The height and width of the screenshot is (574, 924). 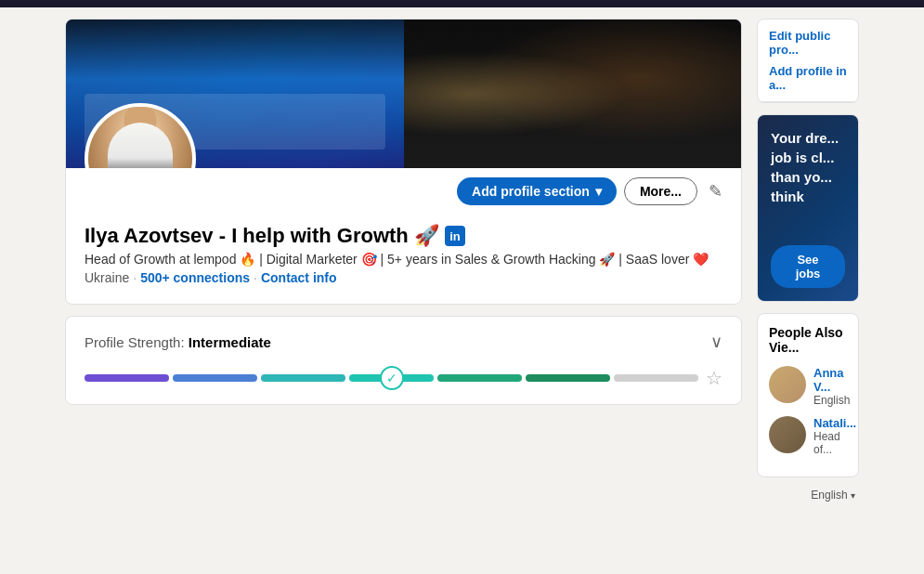 I want to click on sidebar-links-card: Edit public pro... Add profile in a..., so click(x=808, y=61).